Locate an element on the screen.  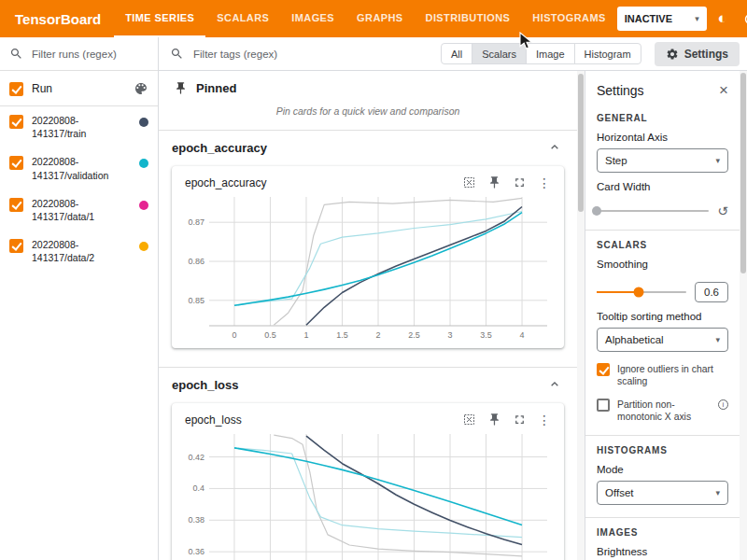
epoch-accuracy-chart: 00.511.522.533.540.850.860.87 is located at coordinates (368, 268).